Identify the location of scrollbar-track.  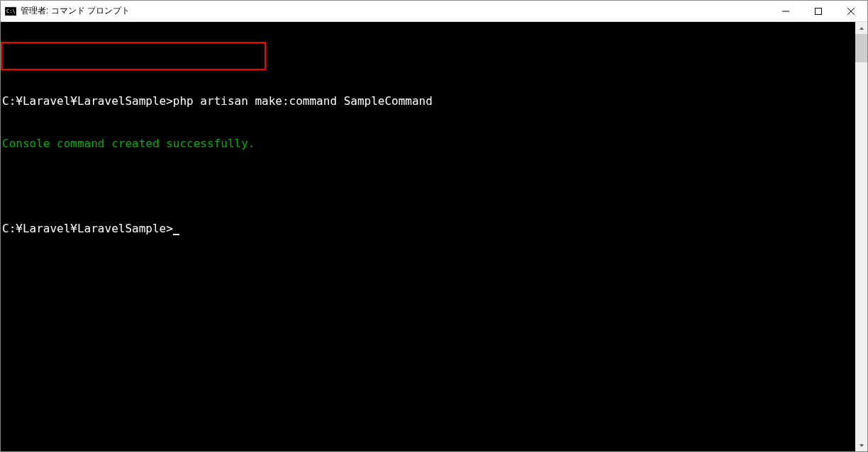
(861, 237).